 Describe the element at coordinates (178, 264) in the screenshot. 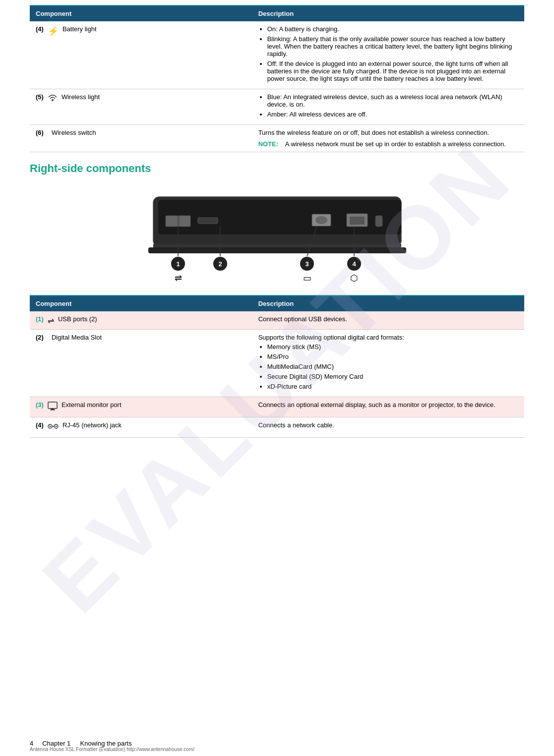

I see `svg-text: 1` at that location.